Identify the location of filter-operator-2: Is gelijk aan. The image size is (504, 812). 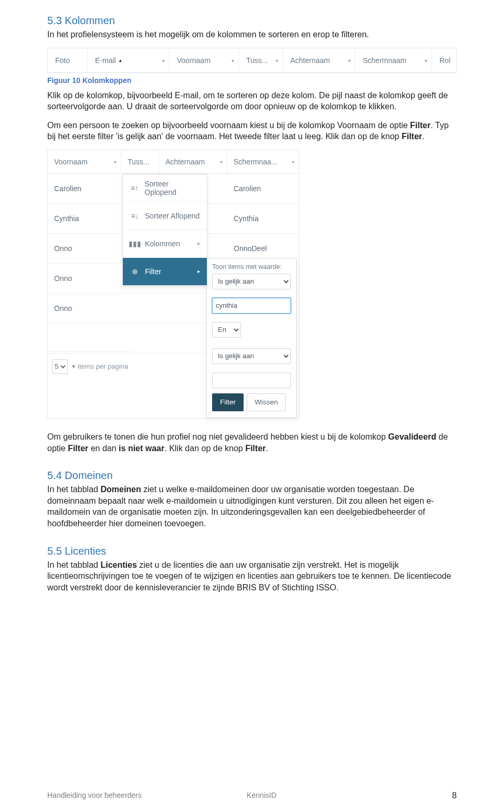
(251, 356).